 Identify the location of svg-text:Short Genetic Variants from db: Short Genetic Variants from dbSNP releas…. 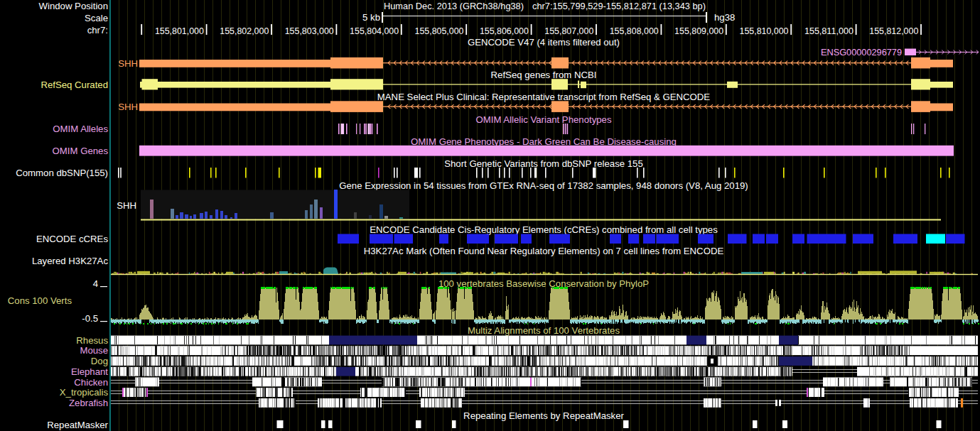
(544, 163).